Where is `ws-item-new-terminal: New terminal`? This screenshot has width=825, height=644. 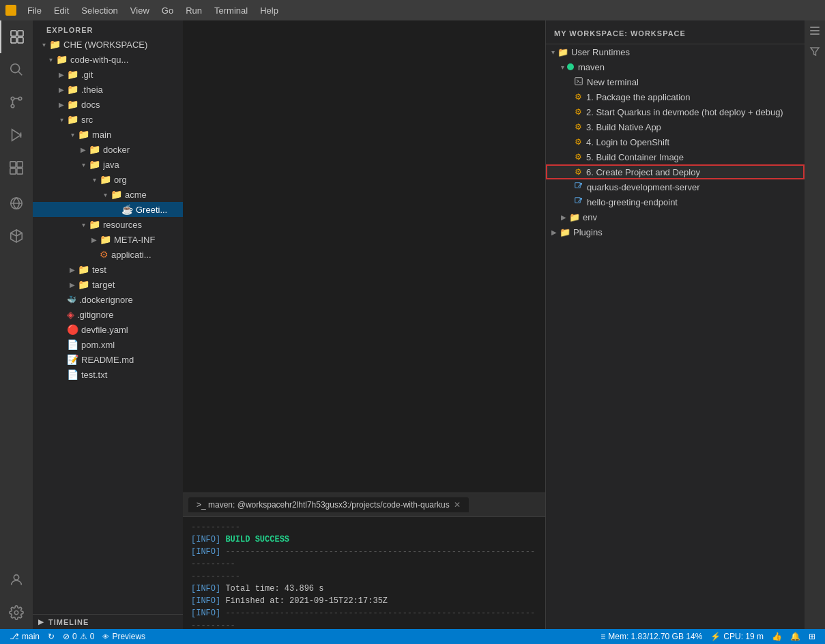
ws-item-new-terminal: New terminal is located at coordinates (676, 82).